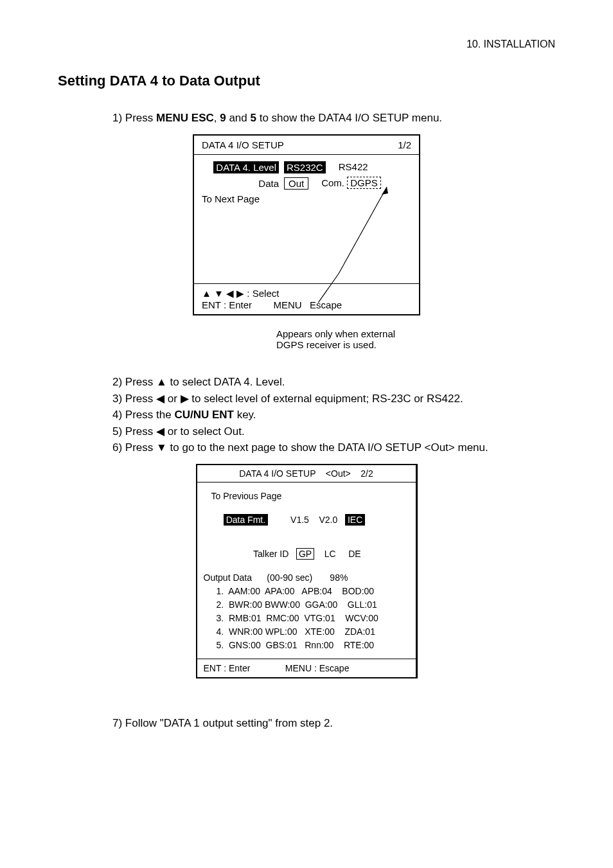 The image size is (613, 868). I want to click on setup-box-2: DATA 4 I/O SETUP <Out> 2/2 To Previous P…, so click(307, 571).